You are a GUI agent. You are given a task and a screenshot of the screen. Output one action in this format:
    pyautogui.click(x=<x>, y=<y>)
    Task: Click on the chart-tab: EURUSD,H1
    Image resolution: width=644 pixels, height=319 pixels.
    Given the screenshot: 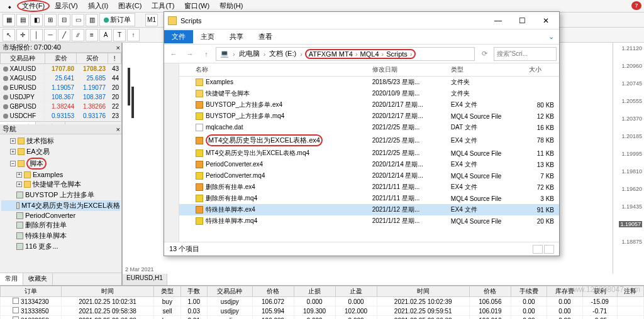 What is the action you would take?
    pyautogui.click(x=145, y=279)
    